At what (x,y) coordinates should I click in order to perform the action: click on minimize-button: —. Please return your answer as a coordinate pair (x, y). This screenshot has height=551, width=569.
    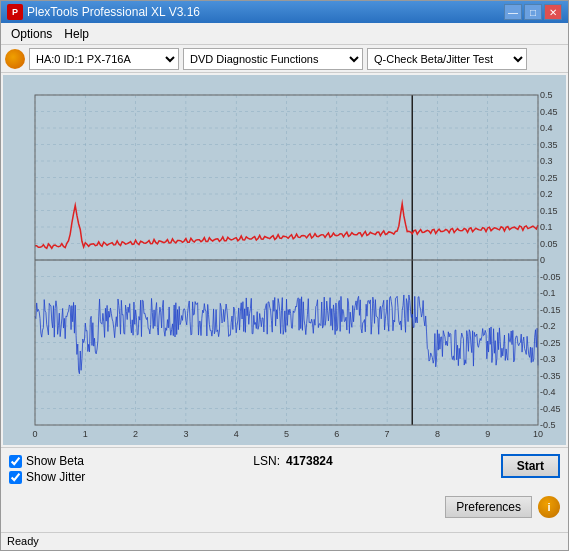
    Looking at the image, I should click on (513, 12).